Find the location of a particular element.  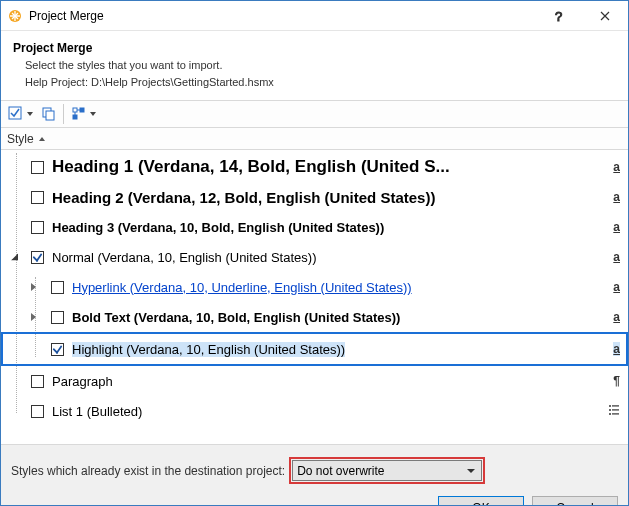

select-icon-button is located at coordinates (20, 114).